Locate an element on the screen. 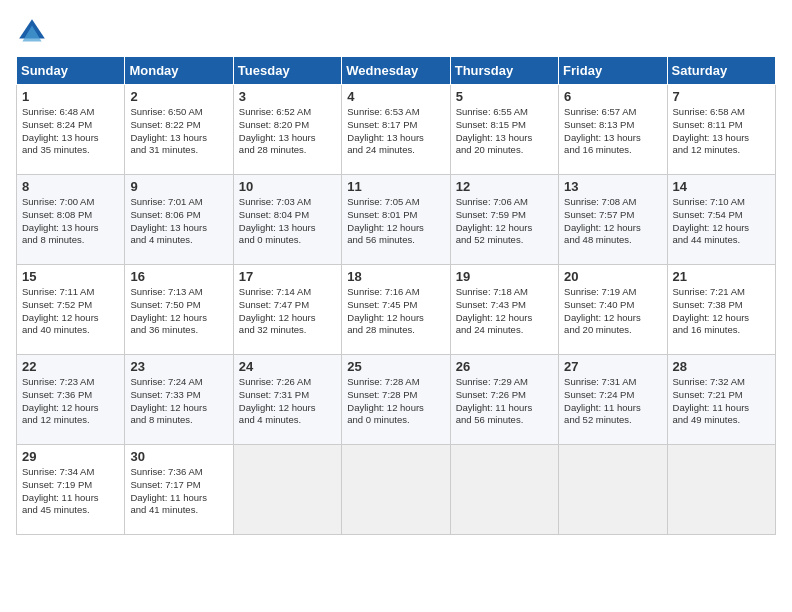 This screenshot has width=792, height=612. day-info: Sunrise: 7:14 AM Sunset: 7:47 PM Dayligh… is located at coordinates (288, 312).